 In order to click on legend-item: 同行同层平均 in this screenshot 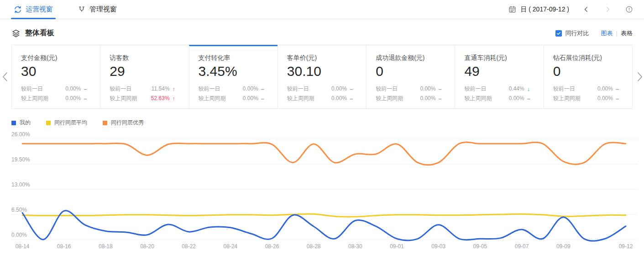, I will do `click(67, 123)`.